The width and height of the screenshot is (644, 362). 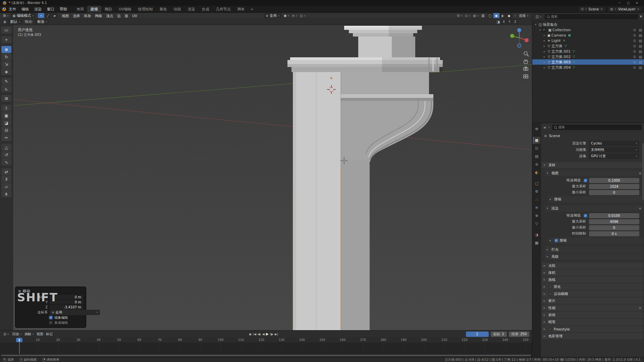 I want to click on pivot-dropdown: ◉ ∨, so click(x=286, y=15).